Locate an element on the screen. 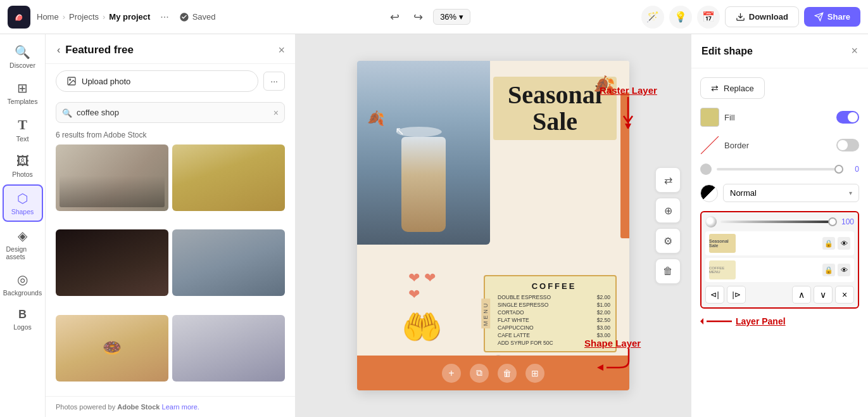 The image size is (868, 417). upload-row: Upload photo ··· is located at coordinates (170, 81).